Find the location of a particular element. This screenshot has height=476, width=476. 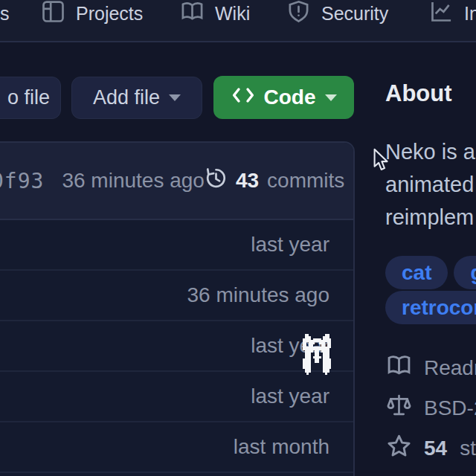

license-link: BSD-2 is located at coordinates (431, 408).